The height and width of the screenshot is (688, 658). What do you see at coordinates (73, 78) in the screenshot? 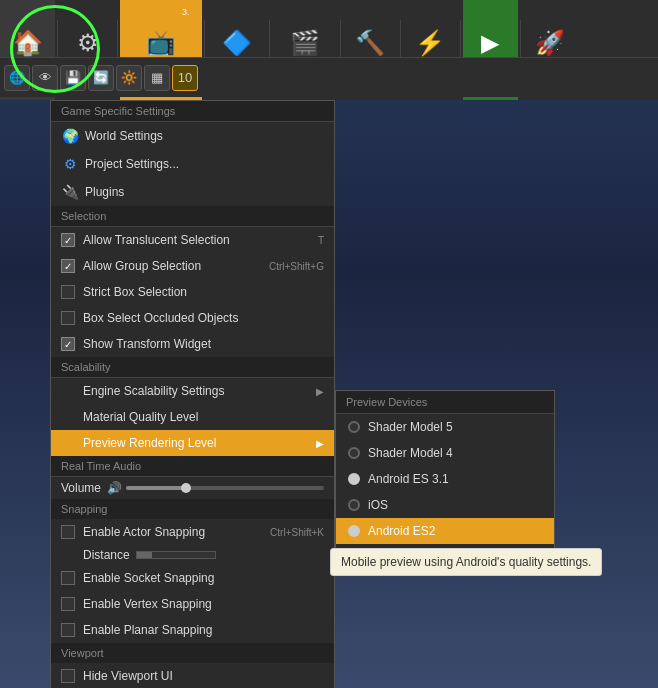
I see `toolbar2-save-icon: 💾` at bounding box center [73, 78].